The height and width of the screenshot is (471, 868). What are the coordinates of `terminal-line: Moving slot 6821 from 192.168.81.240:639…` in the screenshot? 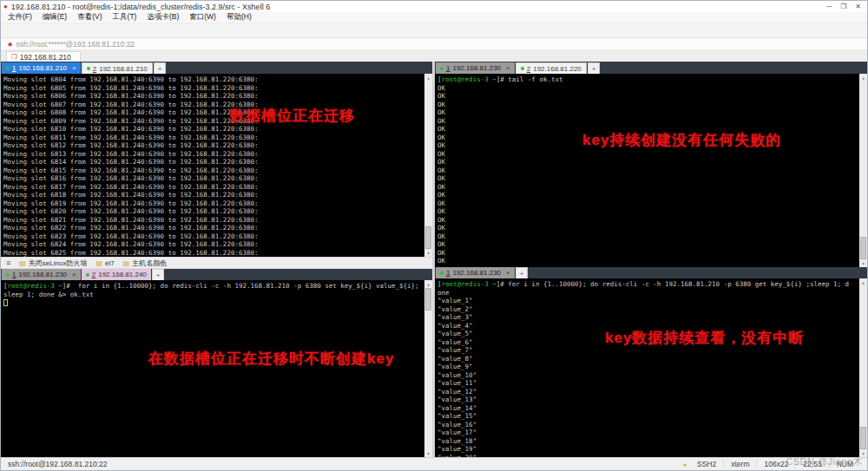 It's located at (218, 220).